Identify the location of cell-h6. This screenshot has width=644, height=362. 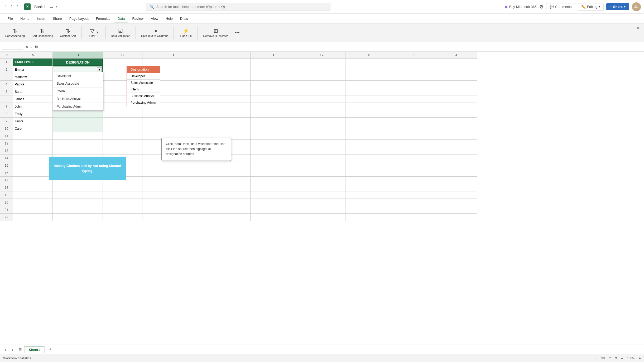
(369, 99).